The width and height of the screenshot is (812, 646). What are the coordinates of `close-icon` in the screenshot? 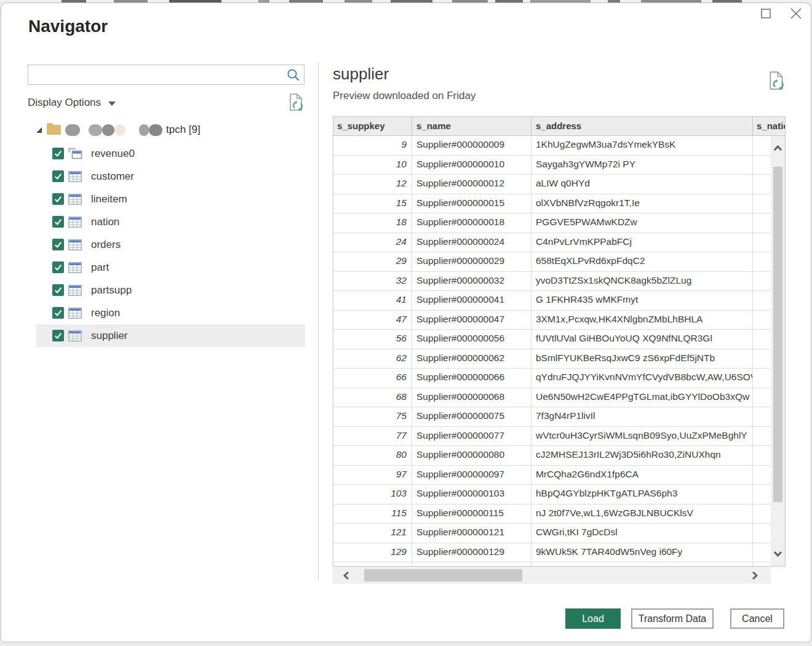 It's located at (796, 14).